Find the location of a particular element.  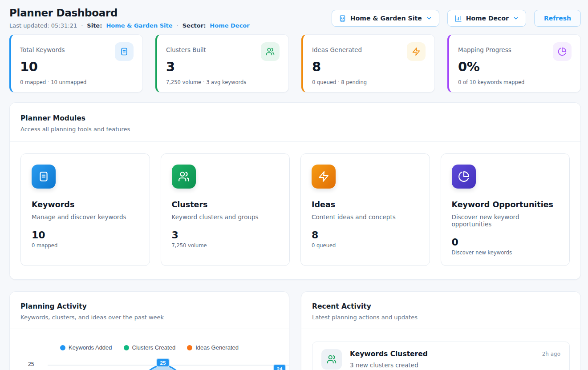

module-description: Content ideas and concepts is located at coordinates (365, 217).